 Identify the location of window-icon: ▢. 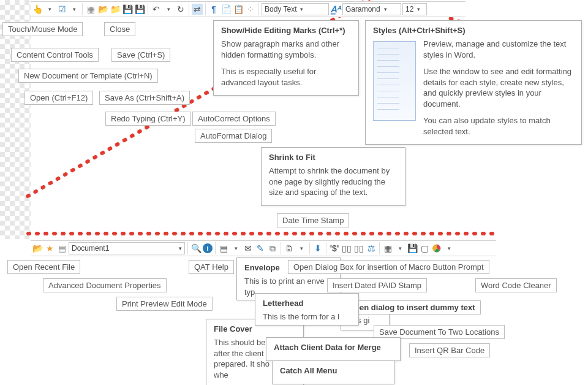
(424, 248).